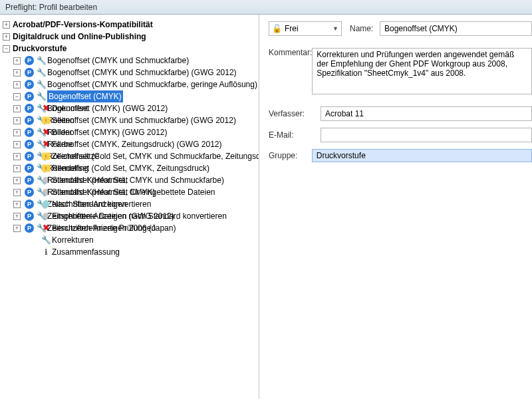 Image resolution: width=532 pixels, height=399 pixels. I want to click on profile-item: +P🔧Rollenoffset (CMYK) (GWG 2012), so click(134, 132).